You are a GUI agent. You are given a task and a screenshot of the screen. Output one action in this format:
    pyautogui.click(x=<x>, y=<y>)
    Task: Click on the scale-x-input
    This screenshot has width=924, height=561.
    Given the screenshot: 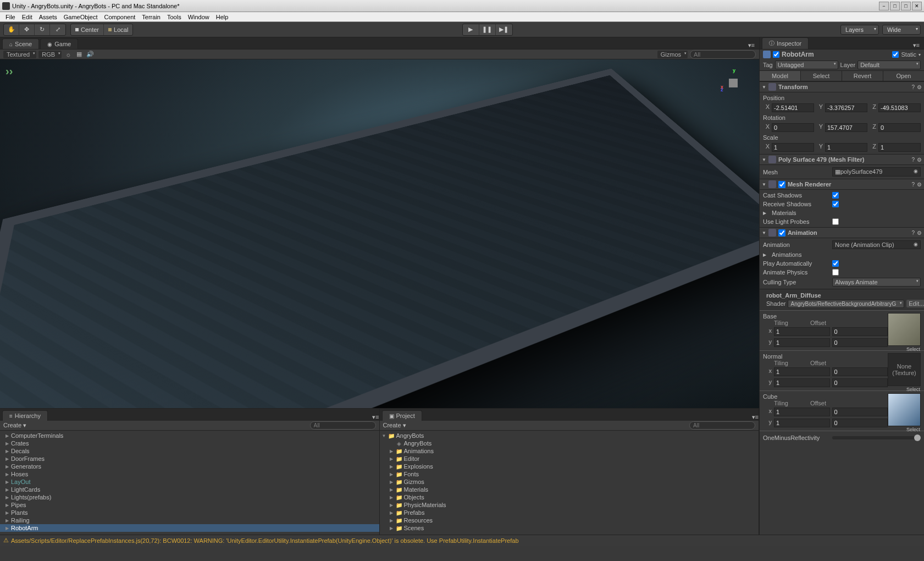 What is the action you would take?
    pyautogui.click(x=793, y=147)
    